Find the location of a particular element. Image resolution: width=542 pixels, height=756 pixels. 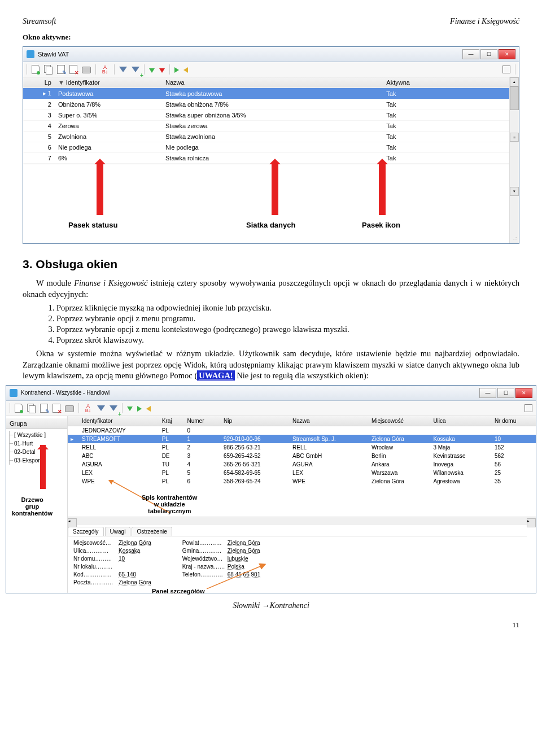

arrow-pasek-statusu is located at coordinates (100, 190).